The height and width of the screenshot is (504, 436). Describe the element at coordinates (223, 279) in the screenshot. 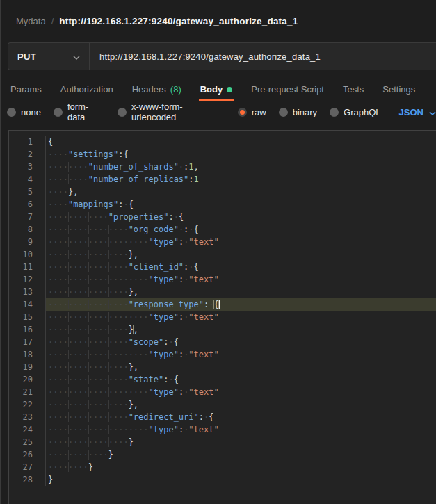

I see `code-line-12: 12····················"type":·"text"` at that location.